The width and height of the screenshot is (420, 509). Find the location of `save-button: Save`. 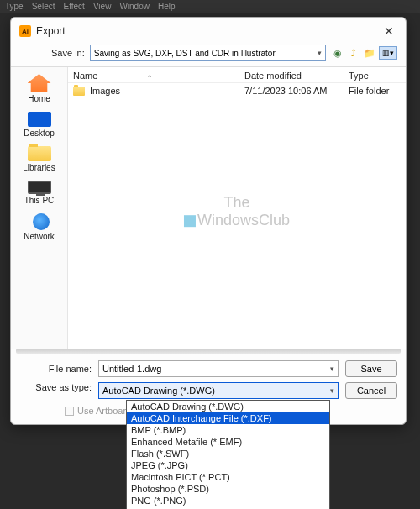

save-button: Save is located at coordinates (371, 369).